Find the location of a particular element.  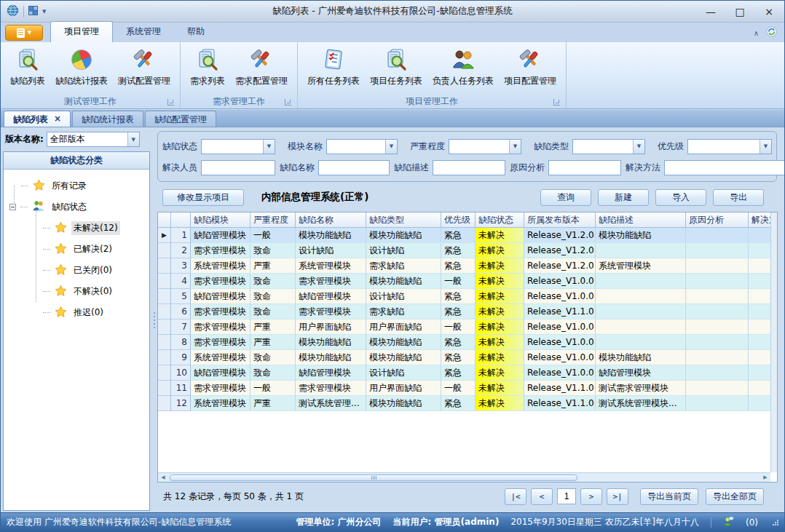

resize-grip is located at coordinates (776, 523).